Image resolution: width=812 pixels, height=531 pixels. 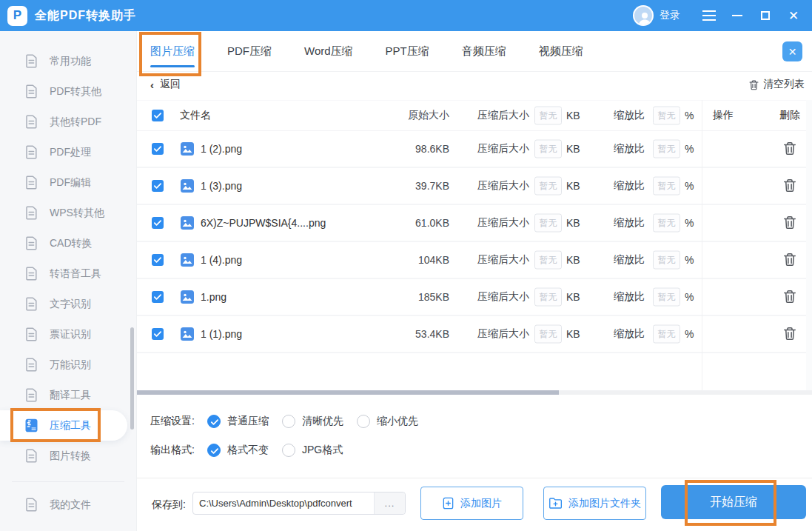 I want to click on sidebar-item-label: PDF转其他, so click(x=76, y=92).